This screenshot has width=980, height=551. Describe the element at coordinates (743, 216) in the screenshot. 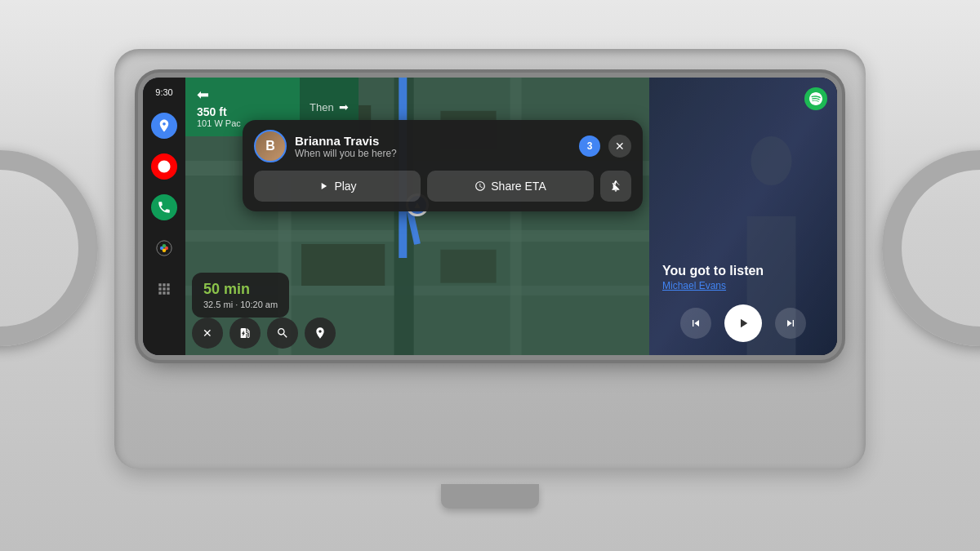

I see `media-content: You got to listen Michael Evans` at that location.